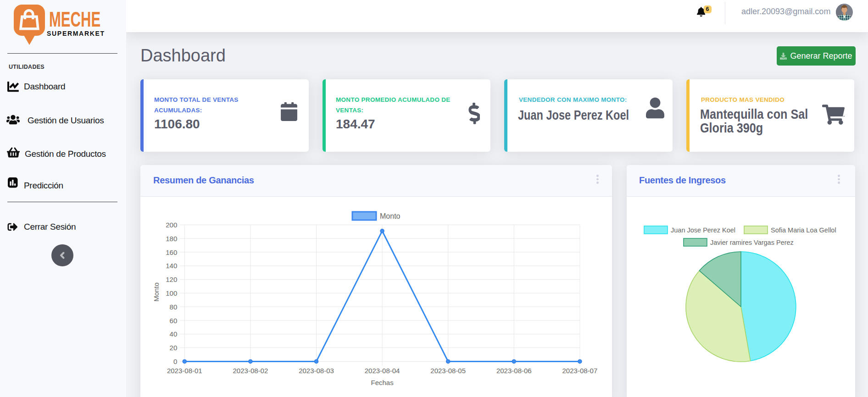 The width and height of the screenshot is (868, 397). Describe the element at coordinates (173, 307) in the screenshot. I see `svg-text: 80` at that location.